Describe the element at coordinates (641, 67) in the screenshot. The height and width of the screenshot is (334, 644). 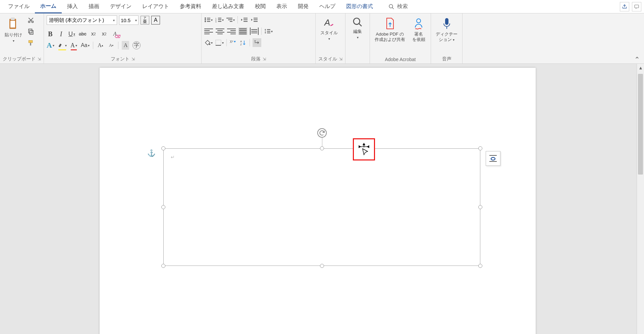
I see `scroll-up-button: ▴` at that location.